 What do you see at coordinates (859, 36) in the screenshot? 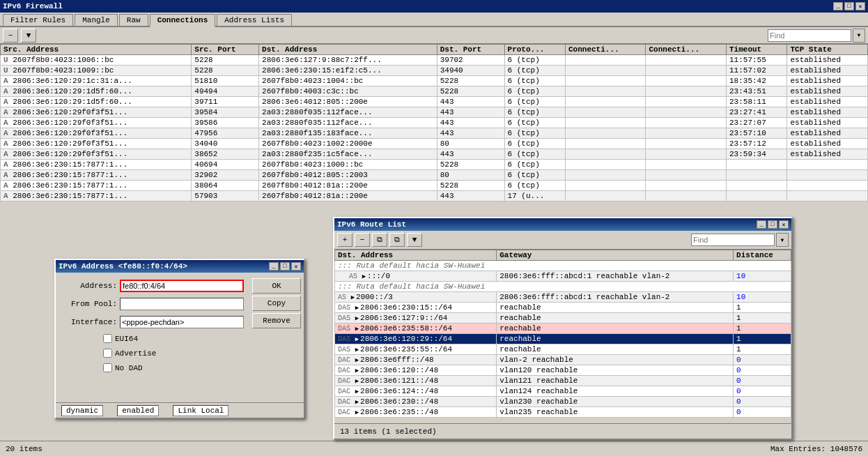
I see `find-dropdown: ▼` at bounding box center [859, 36].